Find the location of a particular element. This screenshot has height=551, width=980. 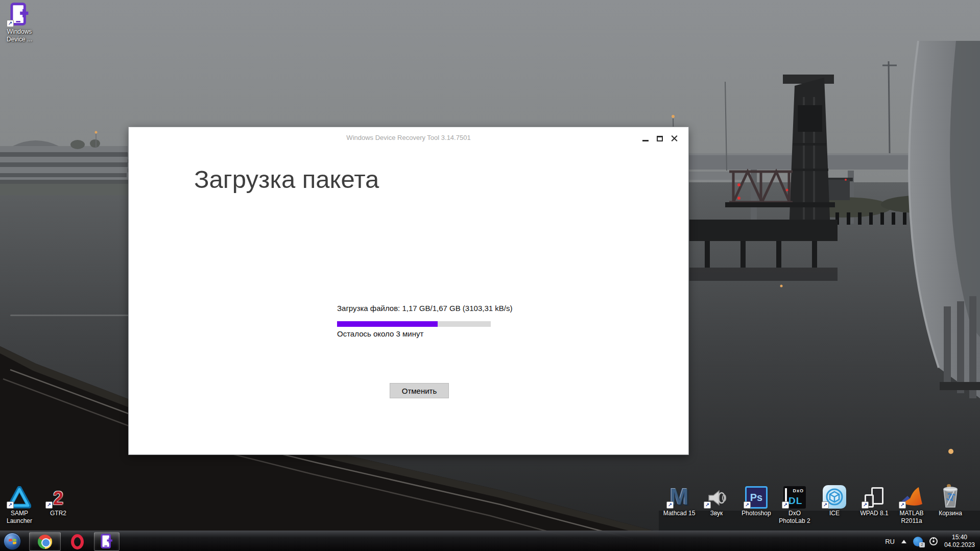

chrome-icon is located at coordinates (45, 542).